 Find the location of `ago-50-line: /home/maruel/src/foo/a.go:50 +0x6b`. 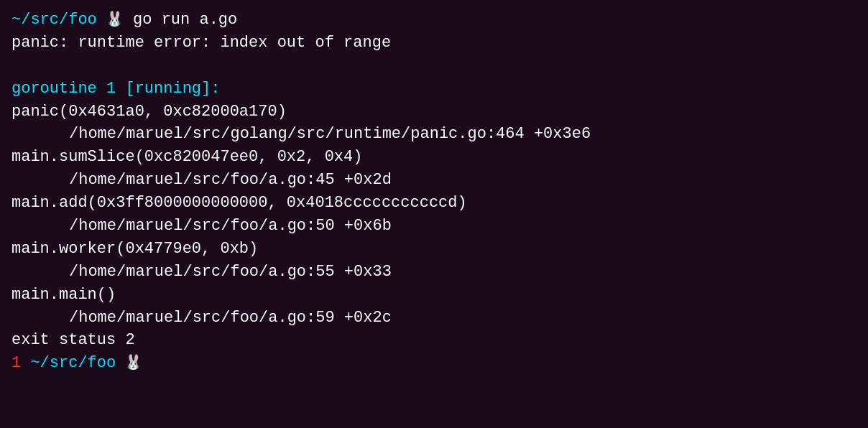

ago-50-line: /home/maruel/src/foo/a.go:50 +0x6b is located at coordinates (434, 226).